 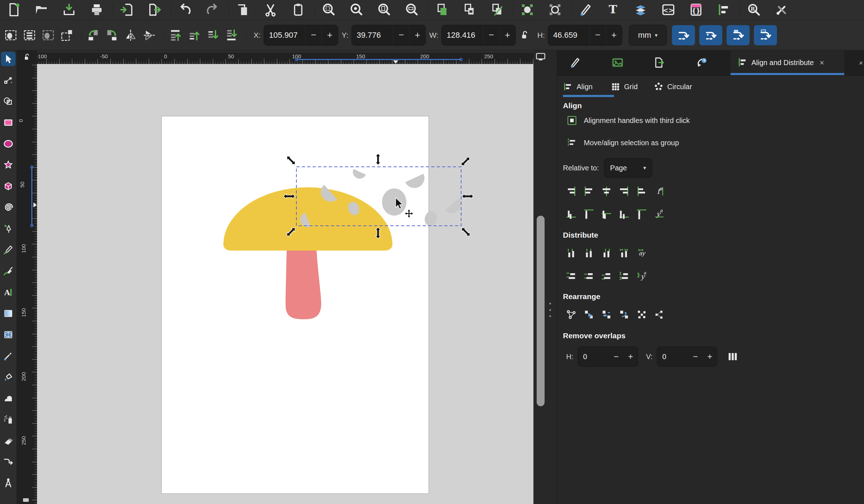 I want to click on align-left-edges-to-right-anchor-button, so click(x=642, y=191).